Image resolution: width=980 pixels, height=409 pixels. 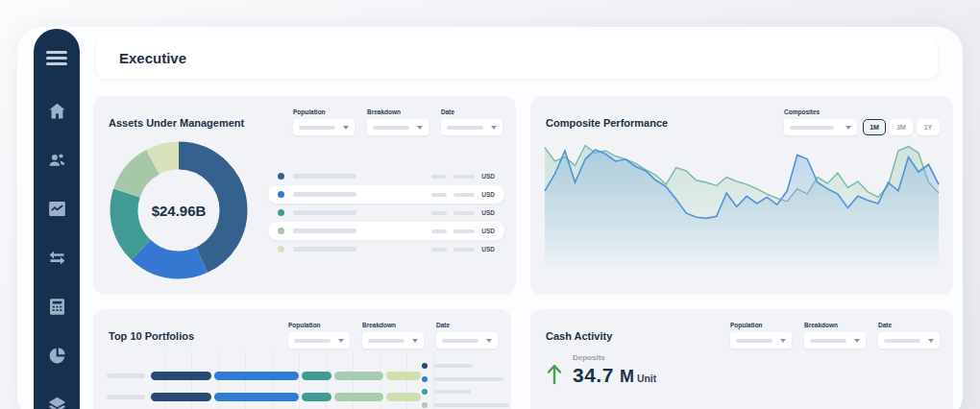 What do you see at coordinates (821, 127) in the screenshot?
I see `composites-select` at bounding box center [821, 127].